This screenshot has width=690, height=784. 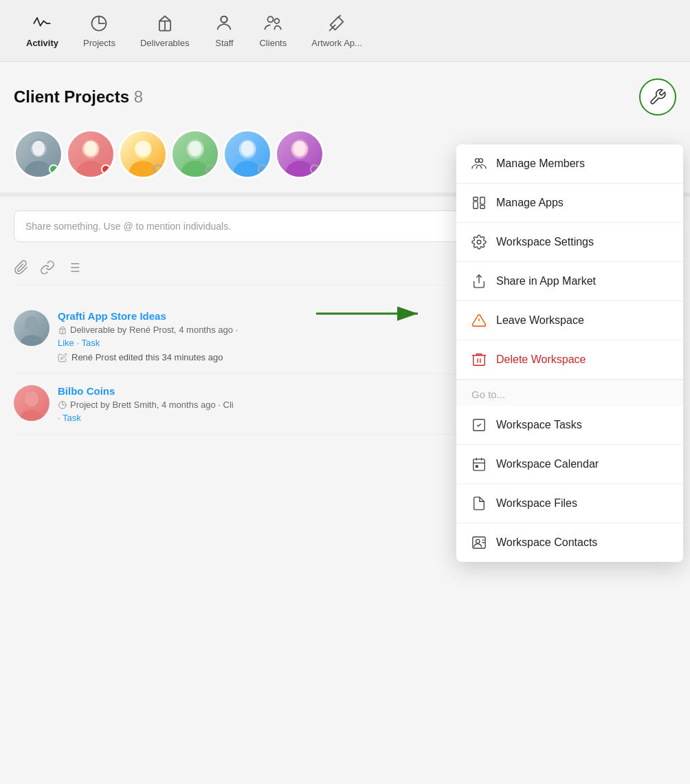 I want to click on menu-label: Workspace Tasks, so click(x=539, y=425).